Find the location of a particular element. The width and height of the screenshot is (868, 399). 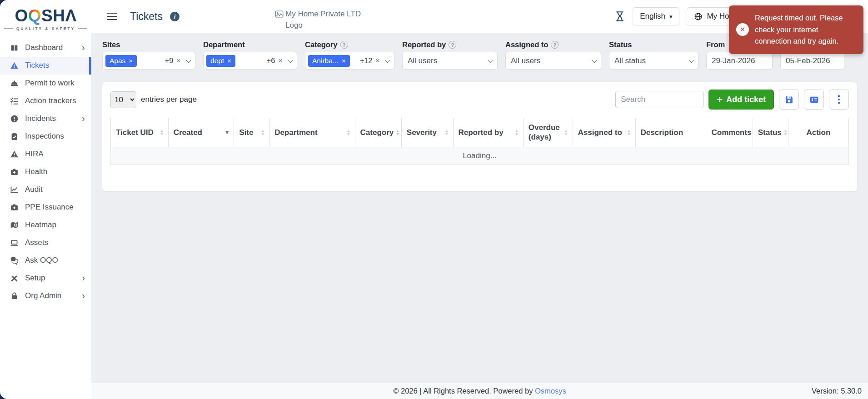

reported-by-select: All users is located at coordinates (450, 61).